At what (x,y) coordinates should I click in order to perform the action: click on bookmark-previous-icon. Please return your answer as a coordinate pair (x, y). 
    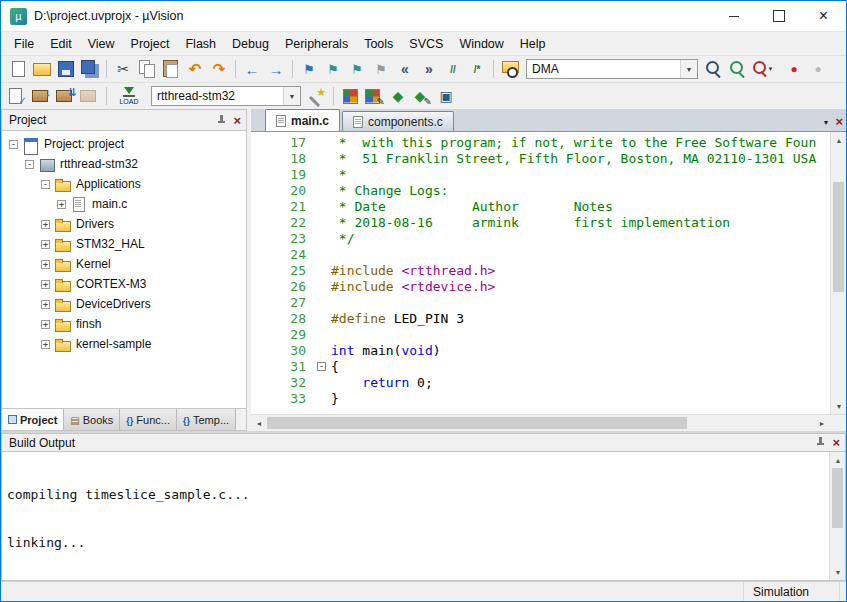
    Looking at the image, I should click on (333, 69).